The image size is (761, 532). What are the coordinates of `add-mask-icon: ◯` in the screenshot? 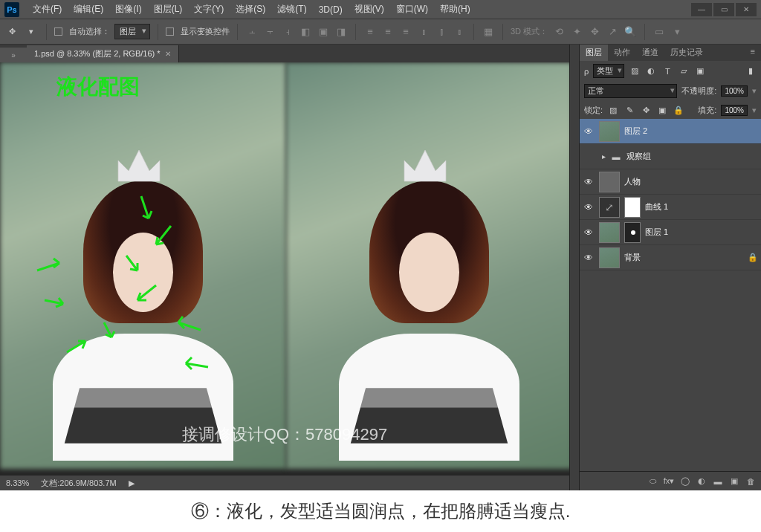 It's located at (685, 481).